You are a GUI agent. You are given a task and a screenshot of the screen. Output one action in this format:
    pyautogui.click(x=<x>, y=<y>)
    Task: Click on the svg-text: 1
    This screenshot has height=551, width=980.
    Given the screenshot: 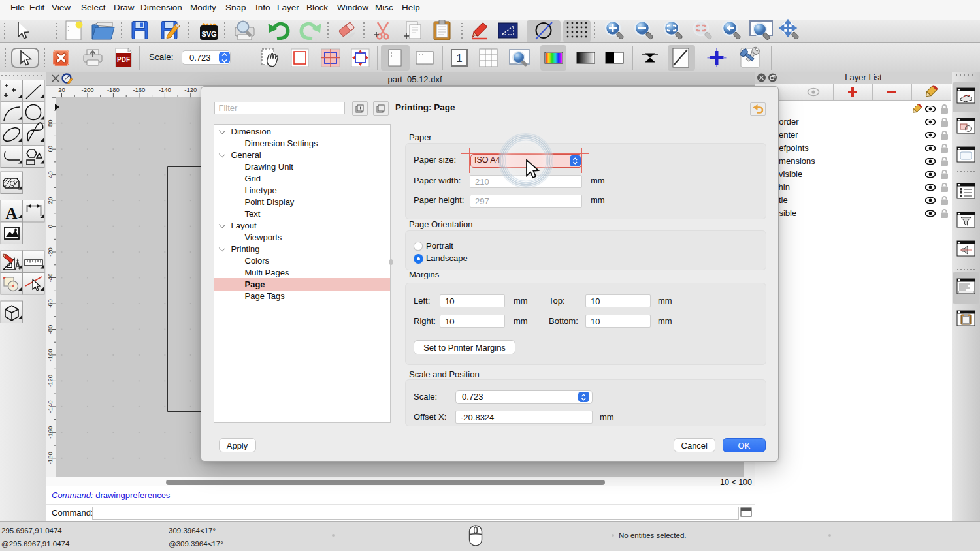 What is the action you would take?
    pyautogui.click(x=459, y=59)
    